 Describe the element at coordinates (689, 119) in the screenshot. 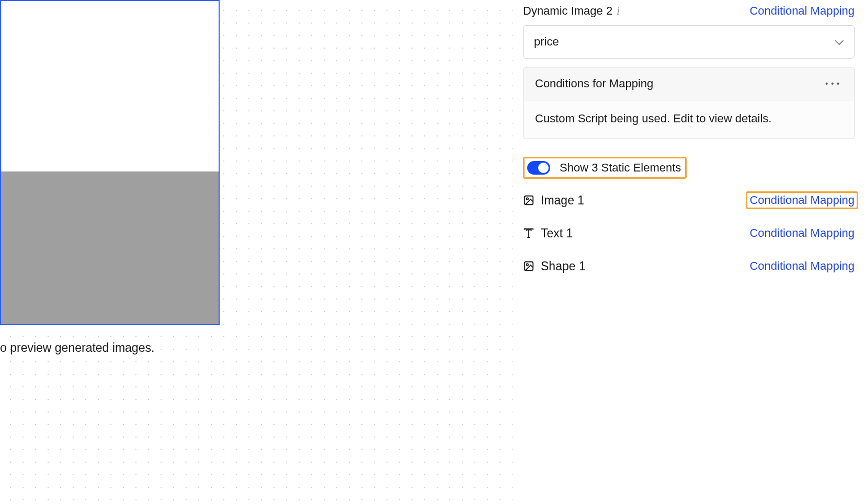

I see `conditions-body: Custom Script being used. Edit to view d…` at that location.